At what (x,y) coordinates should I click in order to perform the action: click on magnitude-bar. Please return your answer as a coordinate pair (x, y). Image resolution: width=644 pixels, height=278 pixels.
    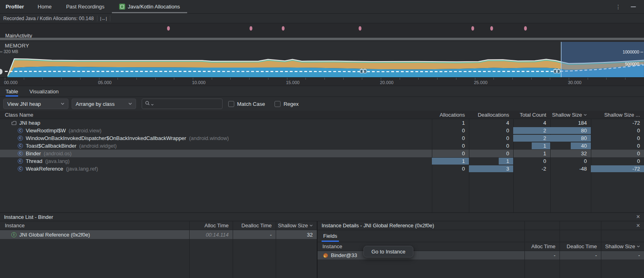
    Looking at the image, I should click on (541, 146).